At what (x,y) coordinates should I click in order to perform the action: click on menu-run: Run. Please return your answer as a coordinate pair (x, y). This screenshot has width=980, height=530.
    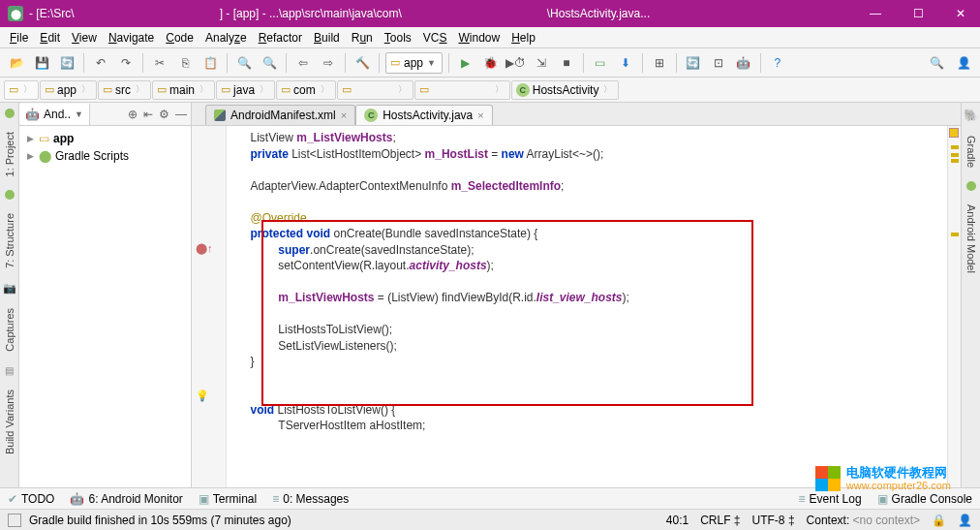
    Looking at the image, I should click on (362, 38).